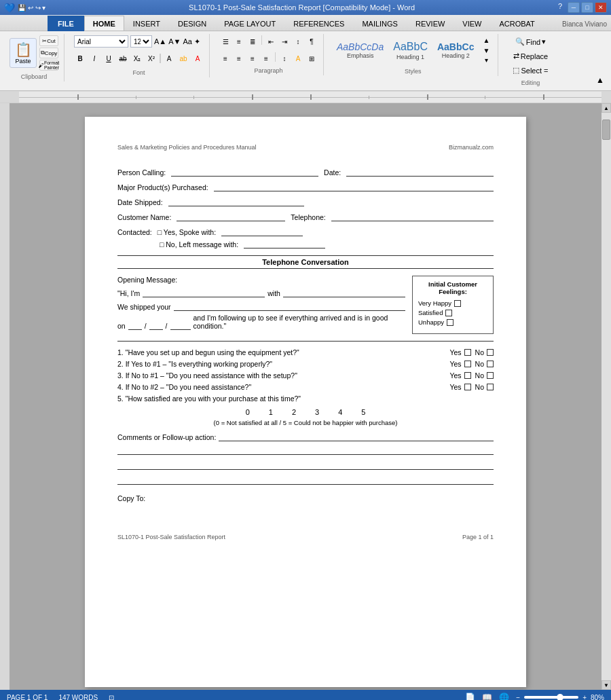 Image resolution: width=611 pixels, height=700 pixels. What do you see at coordinates (472, 23) in the screenshot?
I see `tab-view: VIEW` at bounding box center [472, 23].